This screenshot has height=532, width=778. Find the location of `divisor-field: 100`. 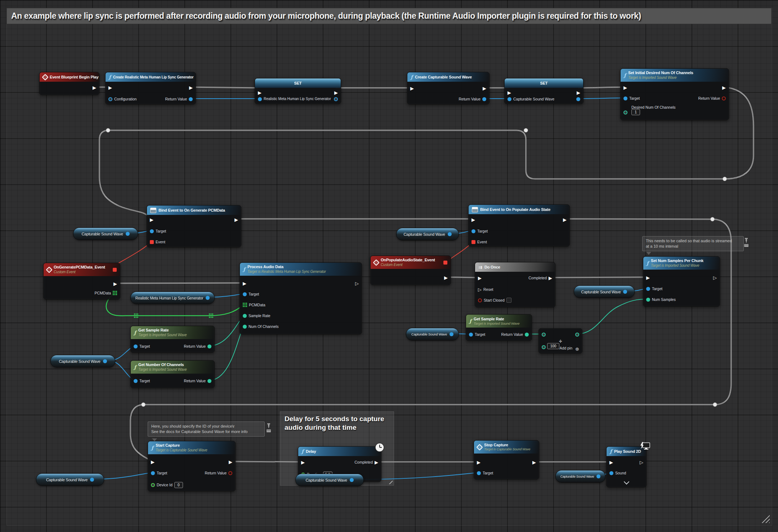

divisor-field: 100 is located at coordinates (553, 346).